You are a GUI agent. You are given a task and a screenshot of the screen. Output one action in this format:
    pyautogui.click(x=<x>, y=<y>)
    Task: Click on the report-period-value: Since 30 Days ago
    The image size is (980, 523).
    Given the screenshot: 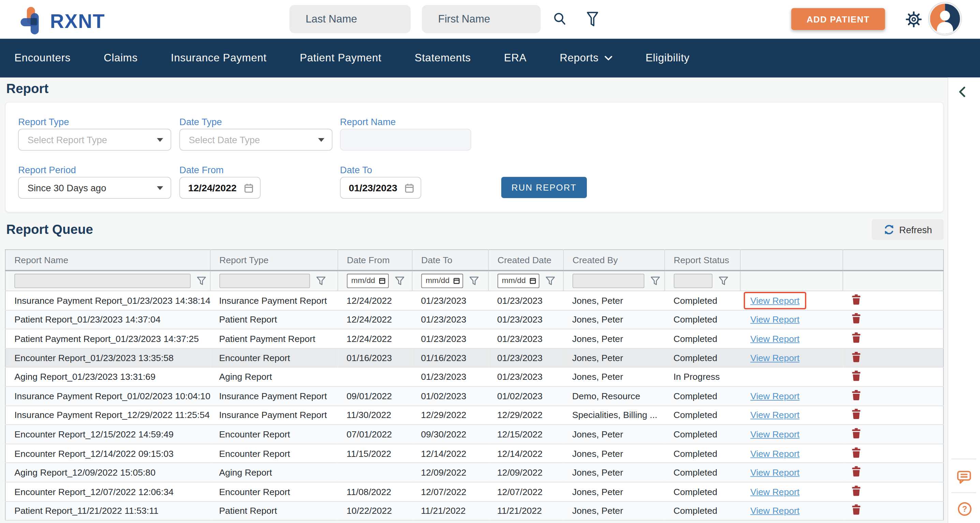 What is the action you would take?
    pyautogui.click(x=67, y=188)
    